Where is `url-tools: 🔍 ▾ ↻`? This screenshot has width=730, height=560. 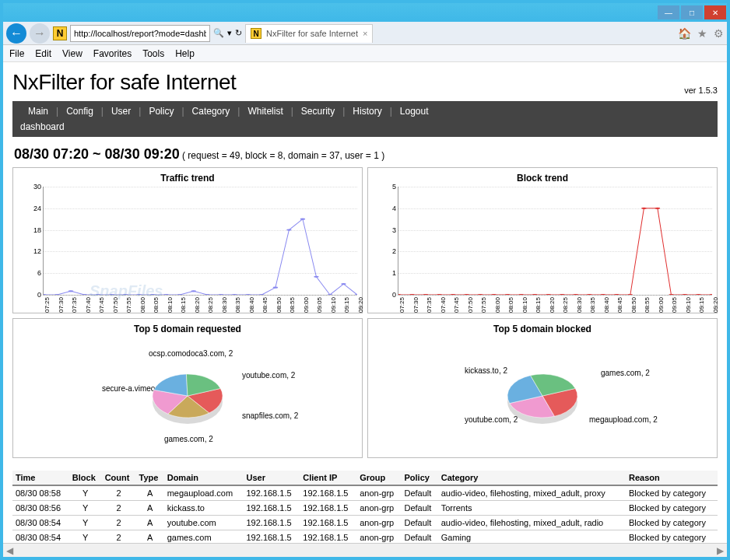 url-tools: 🔍 ▾ ↻ is located at coordinates (227, 33).